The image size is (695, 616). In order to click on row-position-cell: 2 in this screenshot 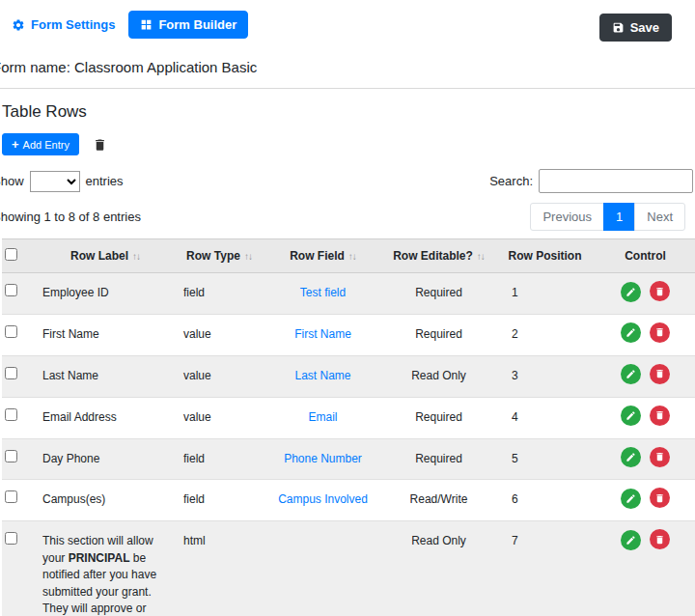, I will do `click(544, 334)`.